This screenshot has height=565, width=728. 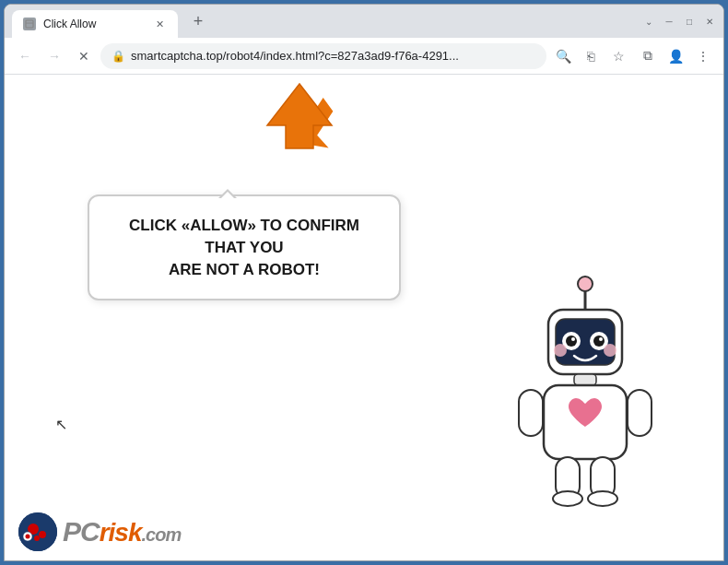 I want to click on url-actions: 🔍 ⎗ ☆, so click(x=591, y=56).